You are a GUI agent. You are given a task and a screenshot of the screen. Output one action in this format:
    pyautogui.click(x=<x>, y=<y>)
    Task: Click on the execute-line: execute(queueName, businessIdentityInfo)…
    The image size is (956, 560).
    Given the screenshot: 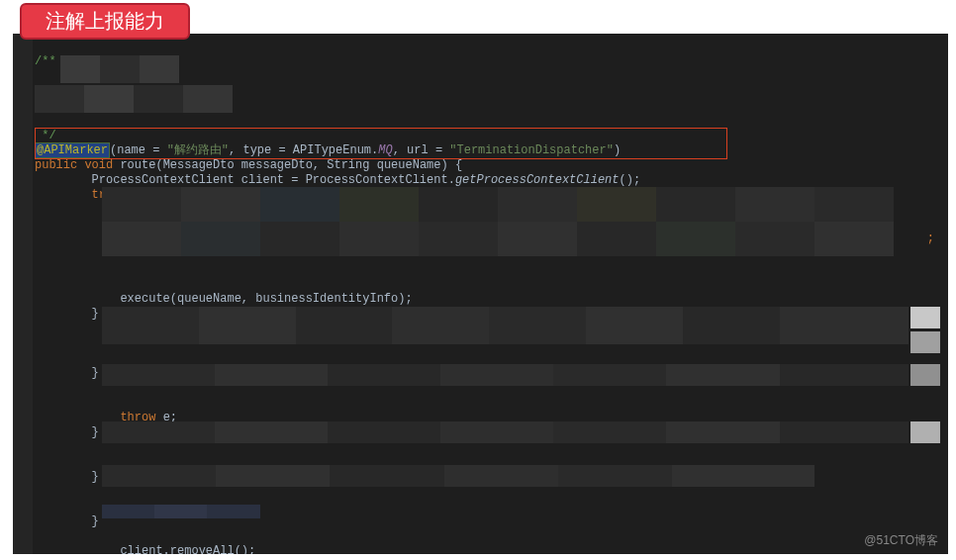 What is the action you would take?
    pyautogui.click(x=224, y=299)
    